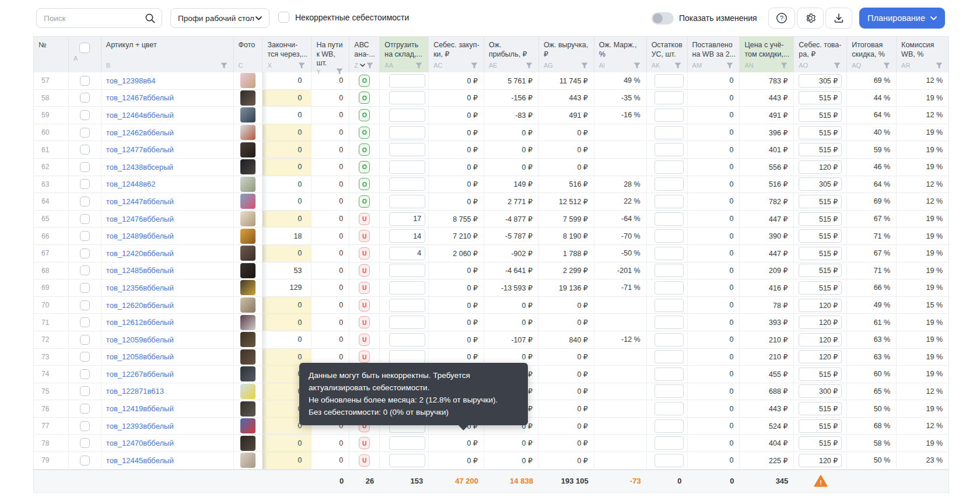  I want to click on column-header-ae: Ож. прибыль, ₽AE, so click(512, 55).